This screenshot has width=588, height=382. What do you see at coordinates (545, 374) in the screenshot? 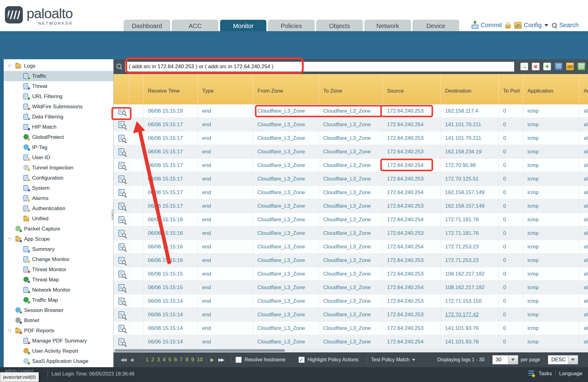
I see `tasks-button: Tasks` at bounding box center [545, 374].